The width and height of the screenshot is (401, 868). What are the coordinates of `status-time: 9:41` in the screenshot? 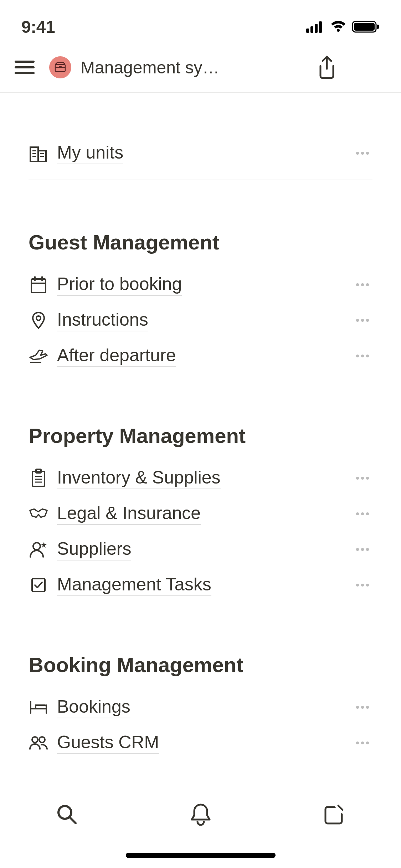 It's located at (38, 27).